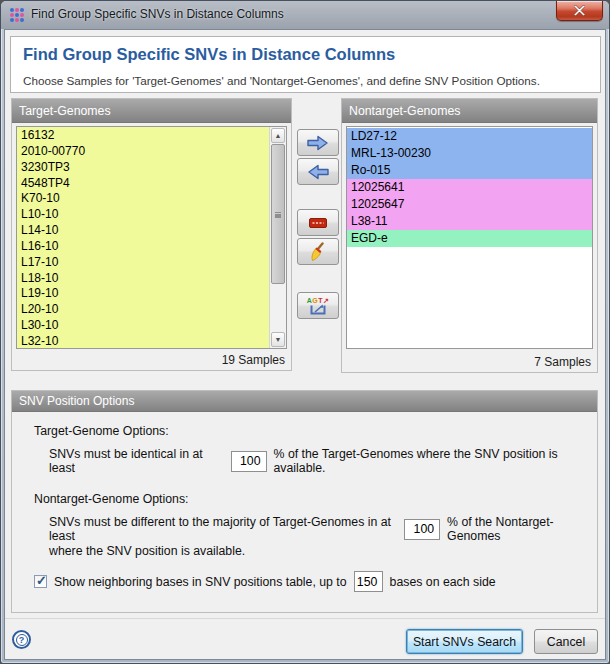  What do you see at coordinates (143, 136) in the screenshot?
I see `list-item: 16132` at bounding box center [143, 136].